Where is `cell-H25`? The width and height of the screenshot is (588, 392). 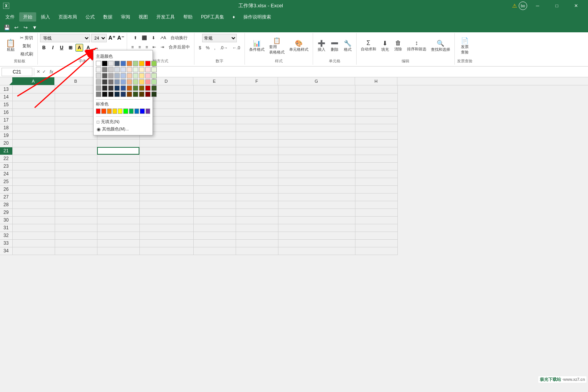
cell-H25 is located at coordinates (376, 182).